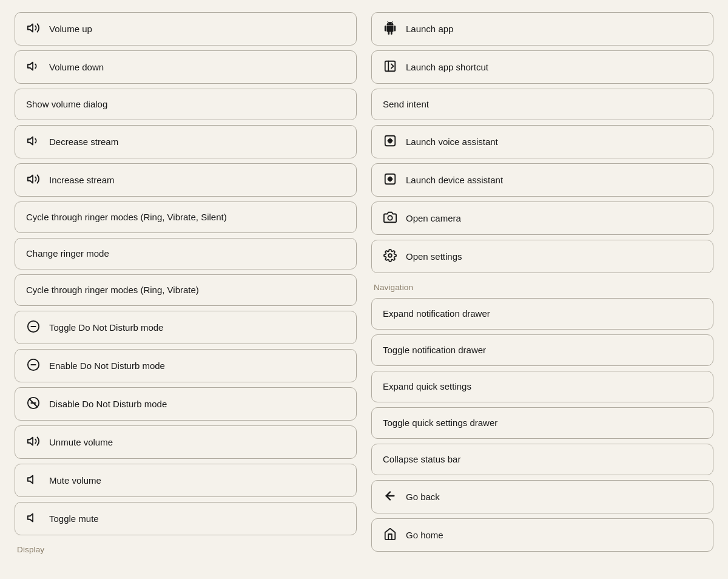 This screenshot has height=579, width=728. I want to click on enable-dnd-label: Enable Do Not Disturb mode, so click(107, 366).